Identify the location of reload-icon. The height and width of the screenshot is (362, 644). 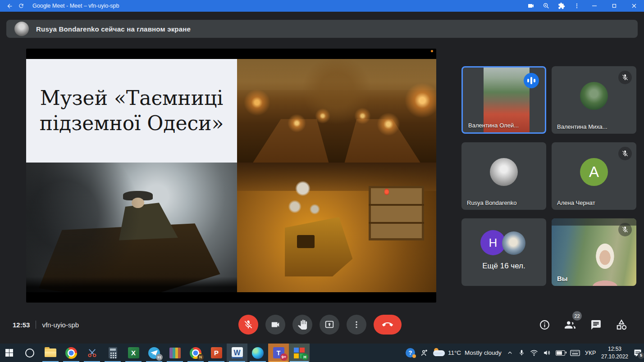
(21, 6).